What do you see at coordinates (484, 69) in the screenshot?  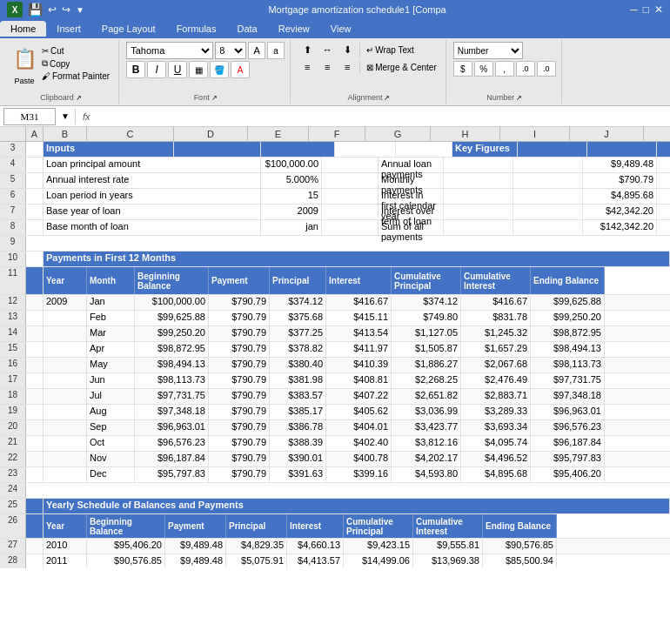 I see `percent-button: %` at bounding box center [484, 69].